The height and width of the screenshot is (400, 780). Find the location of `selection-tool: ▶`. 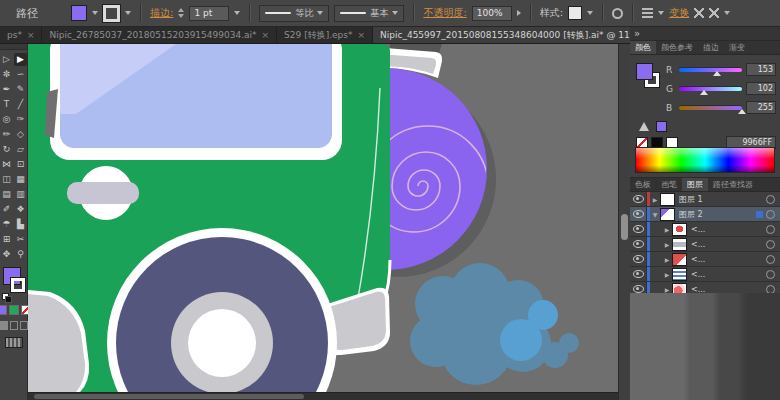

selection-tool: ▶ is located at coordinates (20, 60).